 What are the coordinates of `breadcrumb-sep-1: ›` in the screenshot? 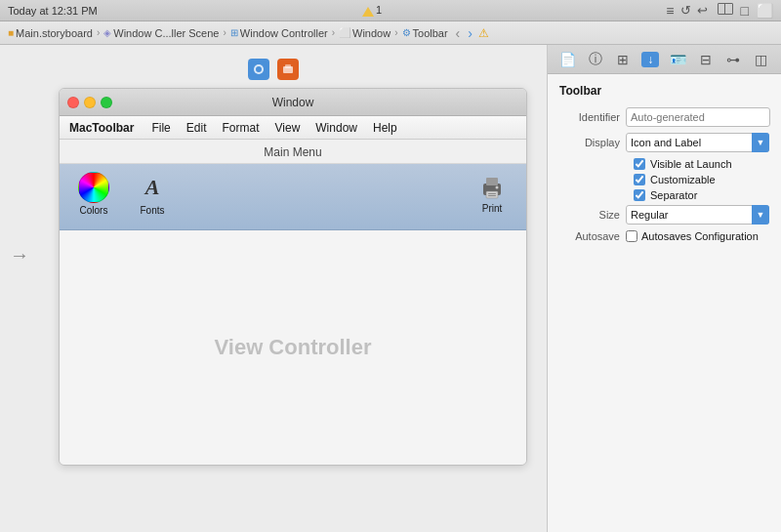 It's located at (98, 33).